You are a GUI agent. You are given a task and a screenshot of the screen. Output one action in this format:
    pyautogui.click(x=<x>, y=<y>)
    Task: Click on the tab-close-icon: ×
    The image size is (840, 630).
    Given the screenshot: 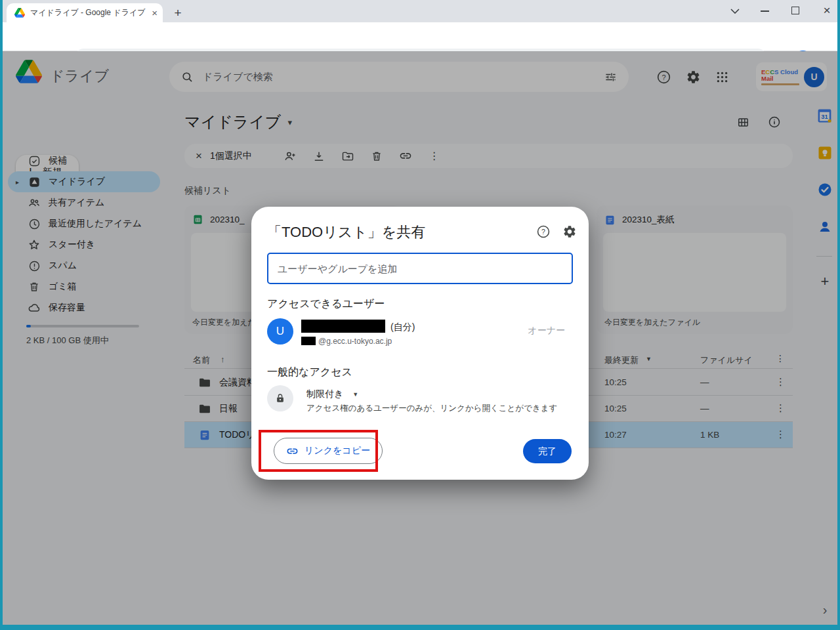 What is the action you would take?
    pyautogui.click(x=155, y=13)
    